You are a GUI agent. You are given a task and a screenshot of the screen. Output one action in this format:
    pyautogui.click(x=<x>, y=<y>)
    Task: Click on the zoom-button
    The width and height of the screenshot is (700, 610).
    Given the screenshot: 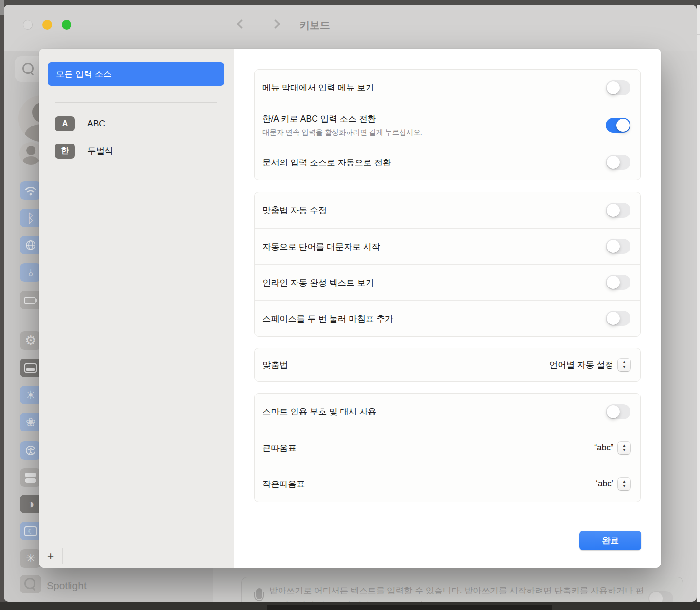 What is the action you would take?
    pyautogui.click(x=67, y=25)
    